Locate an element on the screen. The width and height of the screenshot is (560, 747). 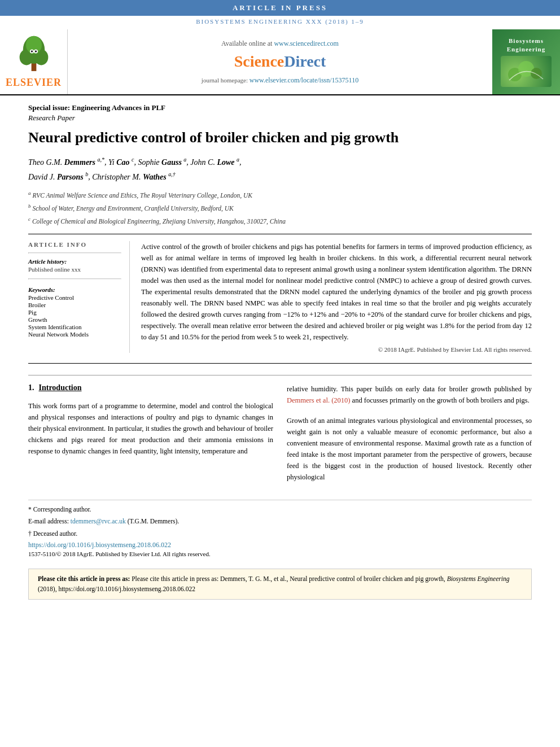
affiliation-c: c College of Chemical and Biological Eng… is located at coordinates (280, 221).